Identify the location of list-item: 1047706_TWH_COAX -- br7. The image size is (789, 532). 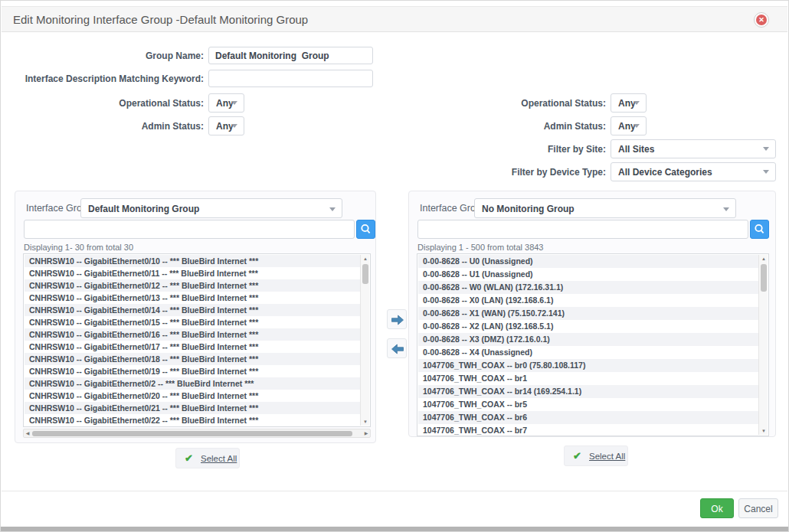
(588, 429).